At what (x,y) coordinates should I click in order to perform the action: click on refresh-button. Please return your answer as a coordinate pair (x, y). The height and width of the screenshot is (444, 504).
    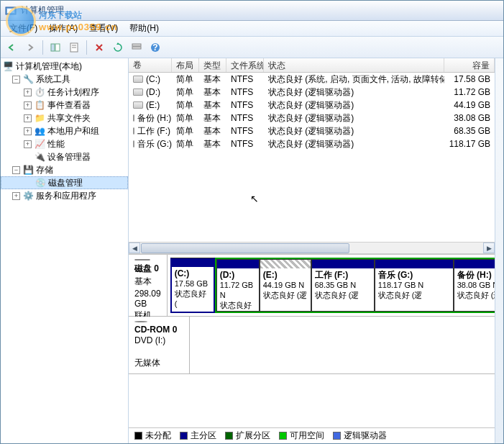
    Looking at the image, I should click on (118, 47).